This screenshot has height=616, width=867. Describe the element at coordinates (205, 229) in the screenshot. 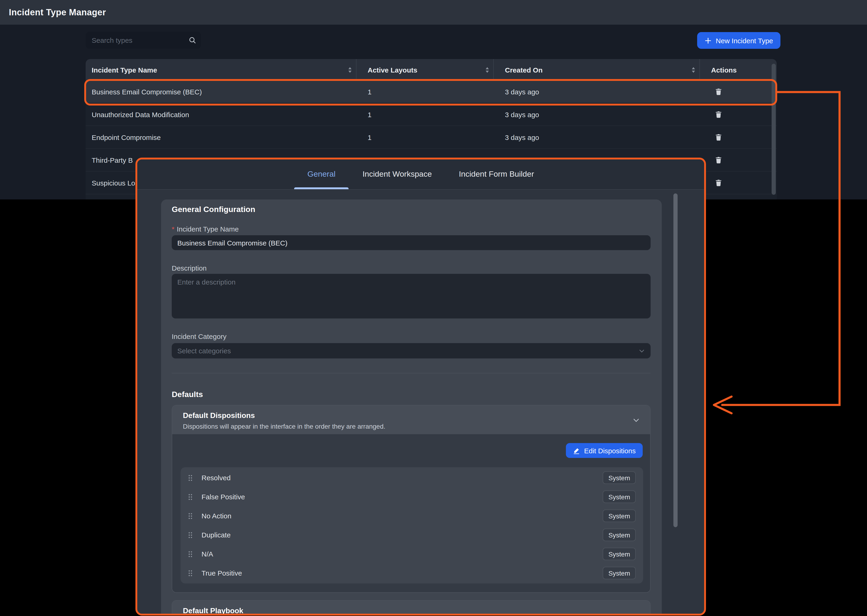

I see `incident-type-name-label: *Incident Type Name` at that location.